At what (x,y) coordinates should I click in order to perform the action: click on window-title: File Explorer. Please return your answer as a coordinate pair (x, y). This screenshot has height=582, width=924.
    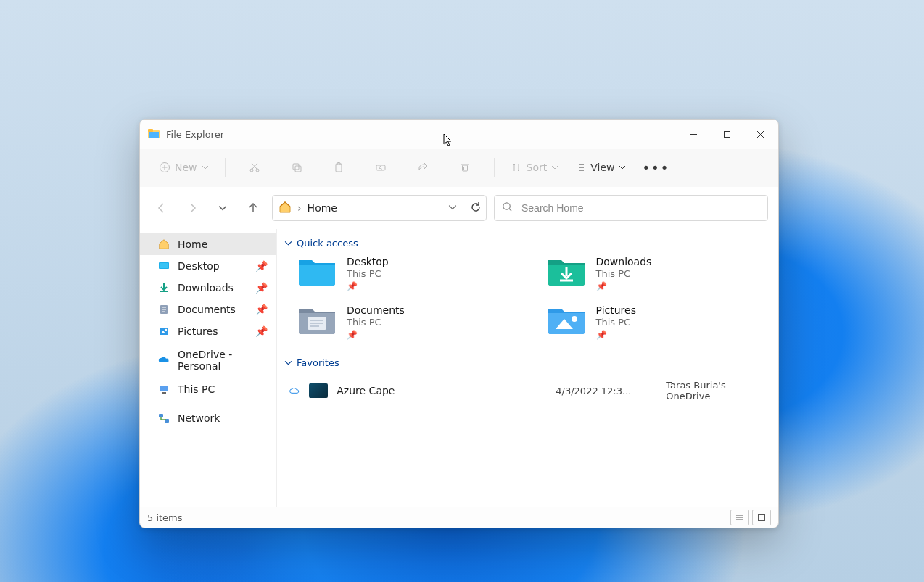
    Looking at the image, I should click on (195, 135).